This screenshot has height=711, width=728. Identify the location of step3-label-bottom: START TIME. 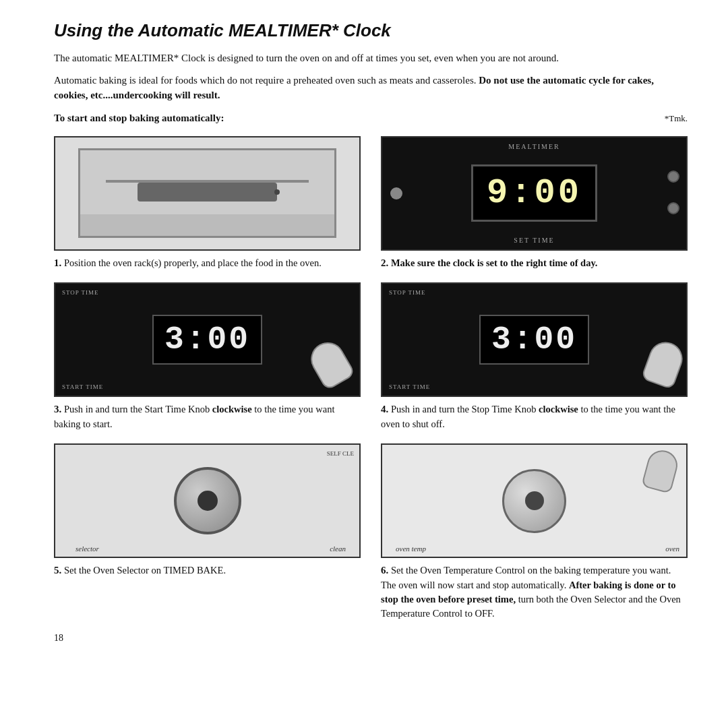
(82, 387).